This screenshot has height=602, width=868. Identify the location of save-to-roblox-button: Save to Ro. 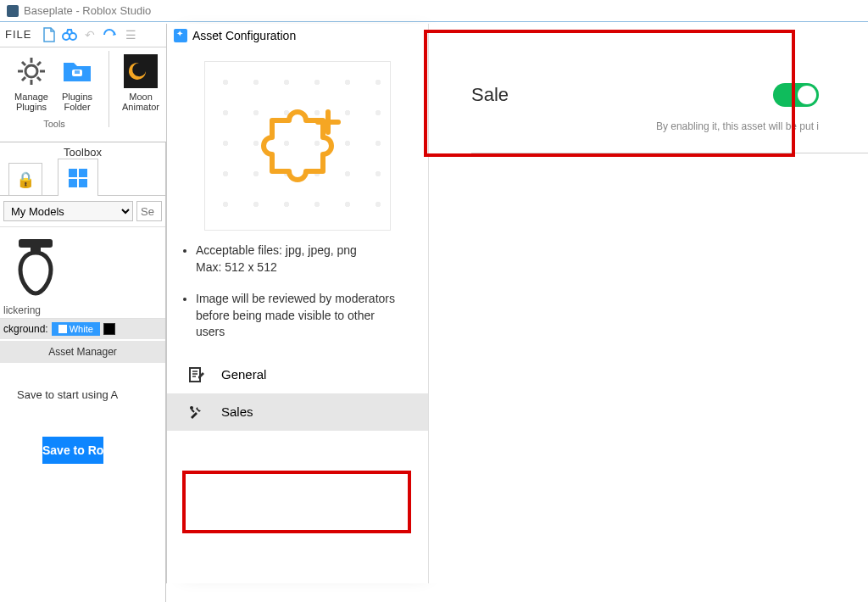
(73, 450).